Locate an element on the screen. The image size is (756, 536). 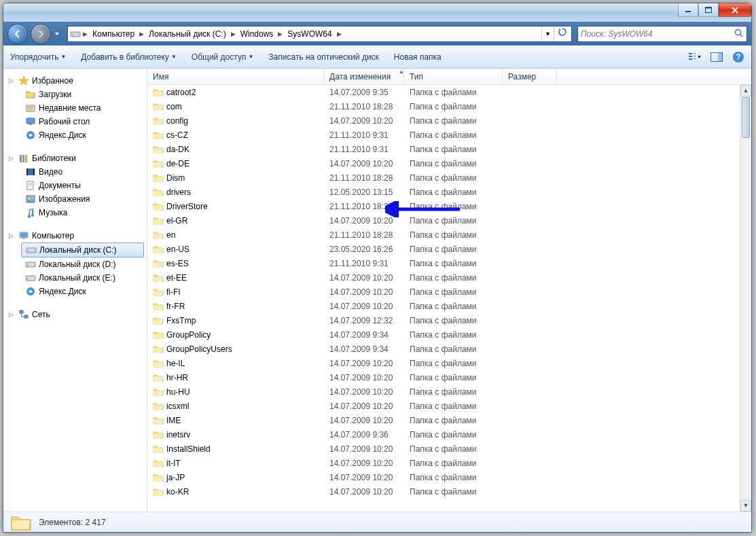
sidebar-computer-header: ▷Компьютер is located at coordinates (75, 236).